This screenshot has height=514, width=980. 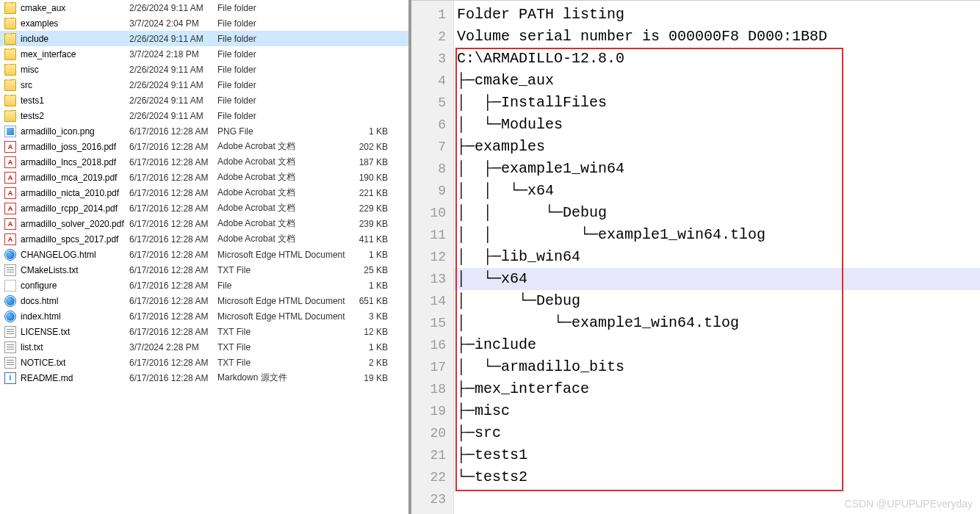 I want to click on file-name-label: CMakeLists.txt, so click(x=50, y=270).